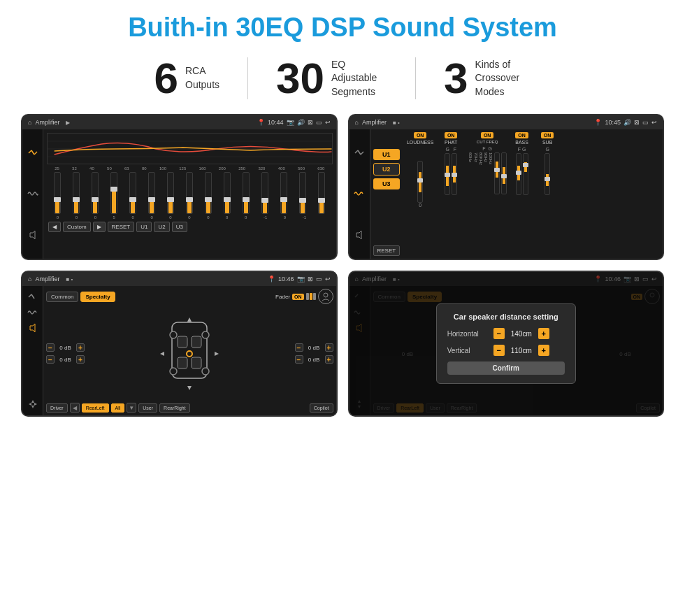  What do you see at coordinates (33, 404) in the screenshot?
I see `nav-arrows-icon` at bounding box center [33, 404].